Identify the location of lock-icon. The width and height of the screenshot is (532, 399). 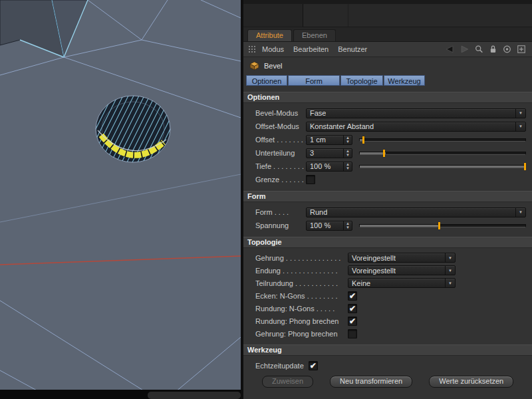
(493, 49).